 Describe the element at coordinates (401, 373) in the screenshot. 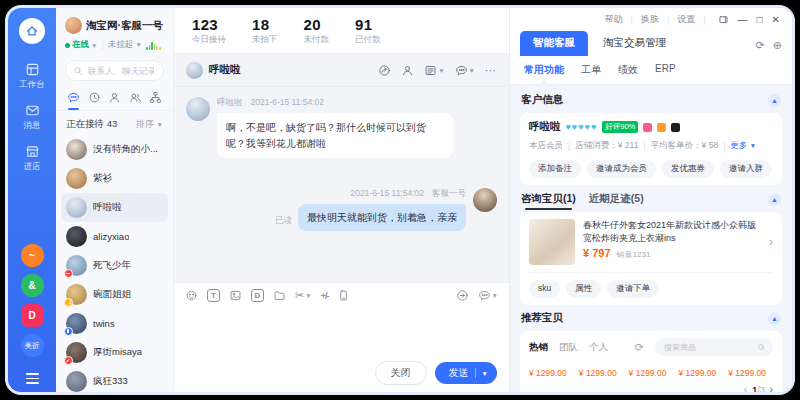

I see `close-button: 关闭` at that location.